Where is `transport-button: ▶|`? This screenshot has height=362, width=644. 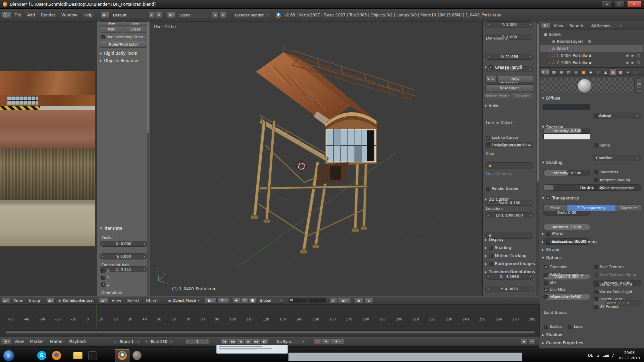 transport-button: ▶| is located at coordinates (265, 342).